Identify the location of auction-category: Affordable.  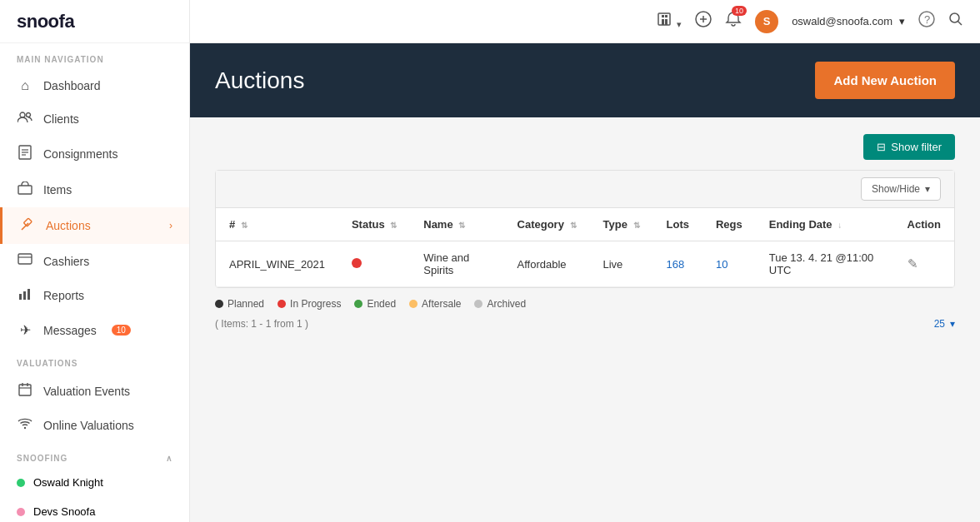
(547, 265).